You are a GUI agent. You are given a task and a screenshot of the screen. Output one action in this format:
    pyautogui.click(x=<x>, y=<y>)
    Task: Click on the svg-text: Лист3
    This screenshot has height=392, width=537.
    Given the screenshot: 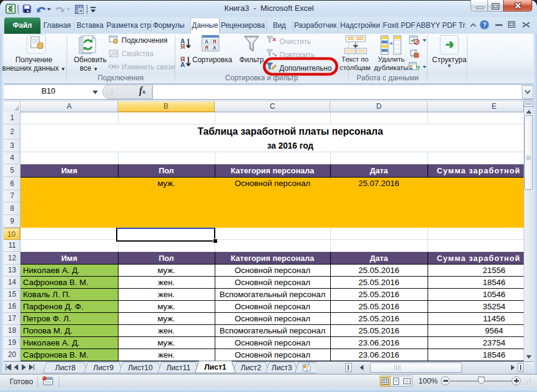 What is the action you would take?
    pyautogui.click(x=282, y=368)
    